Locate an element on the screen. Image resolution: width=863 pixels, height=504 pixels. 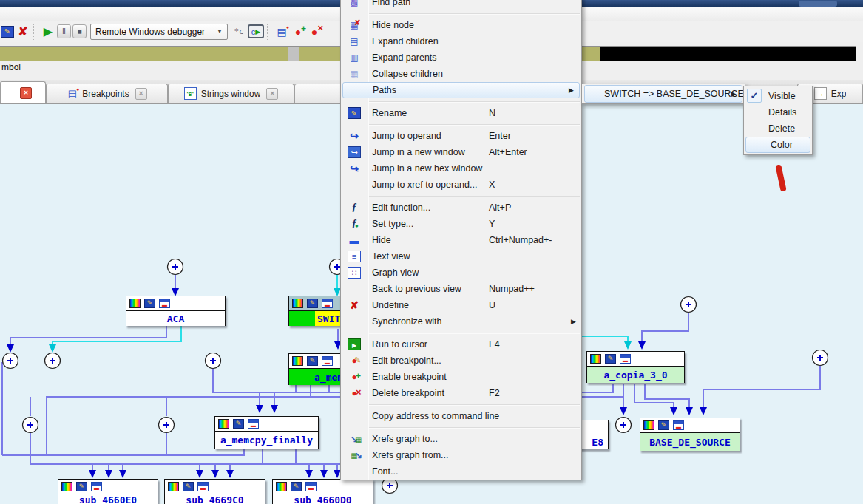
breakpoint-list-icon: ▤● is located at coordinates (282, 32).